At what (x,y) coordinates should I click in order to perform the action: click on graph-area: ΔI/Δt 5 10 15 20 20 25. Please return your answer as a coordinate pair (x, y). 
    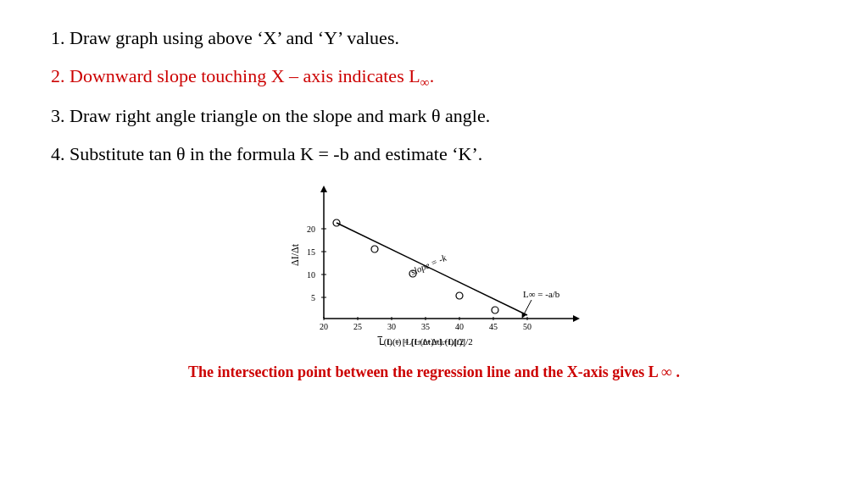
    Looking at the image, I should click on (434, 268).